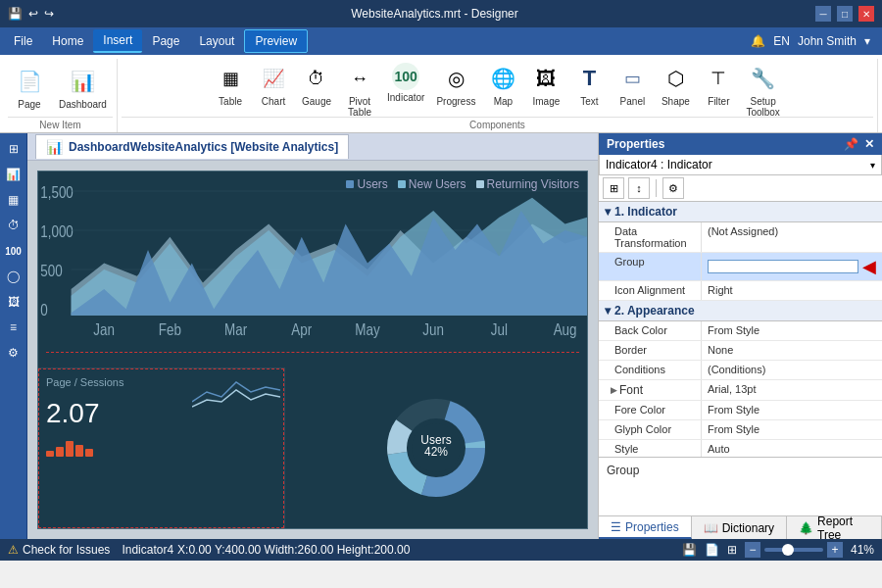  What do you see at coordinates (739, 527) in the screenshot?
I see `tab-dictionary: 📖 Dictionary` at bounding box center [739, 527].